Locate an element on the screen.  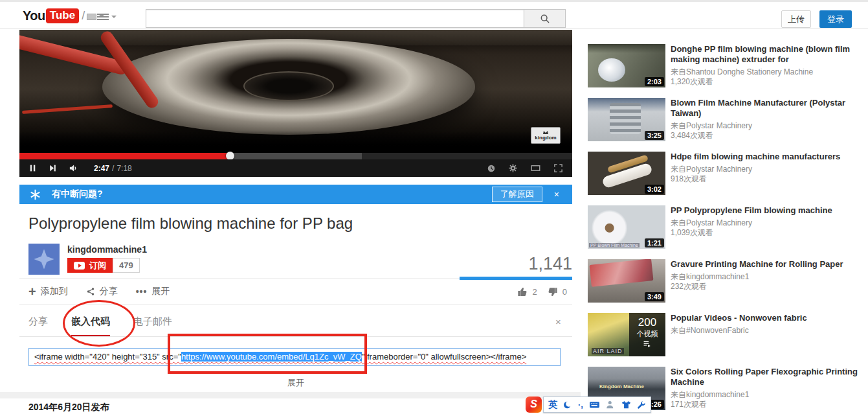
share-panel-close-icon: × is located at coordinates (558, 321).